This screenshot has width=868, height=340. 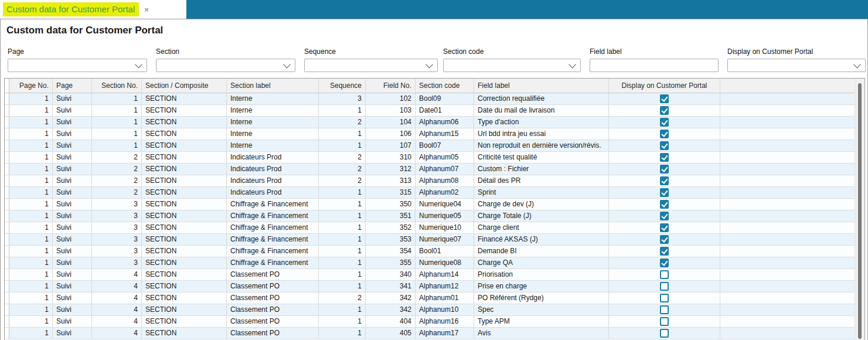 What do you see at coordinates (430, 334) in the screenshot?
I see `table-row: 1 Suivi 4 SECTION Classement PO 1 405 Al…` at bounding box center [430, 334].